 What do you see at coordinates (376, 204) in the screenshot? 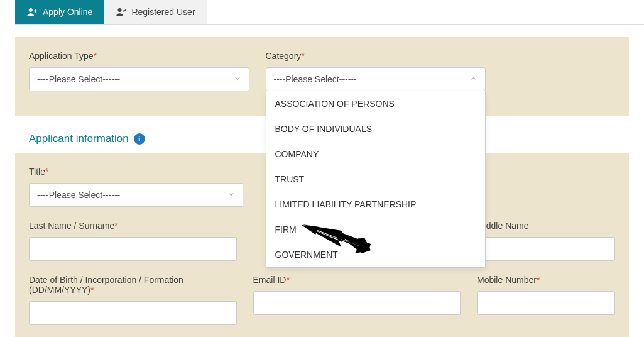
I see `category-option: LIMITED LIABILITY PARTNERSHIP` at bounding box center [376, 204].